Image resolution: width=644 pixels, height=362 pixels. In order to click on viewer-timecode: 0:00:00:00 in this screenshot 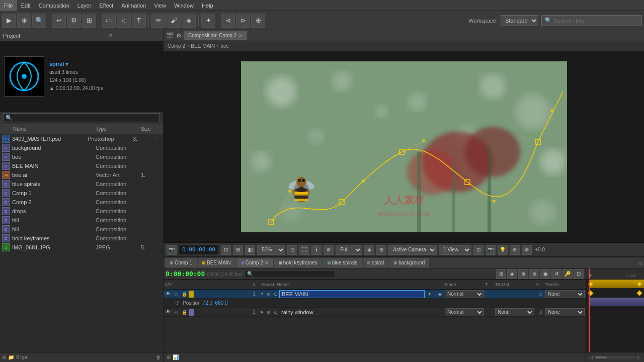, I will do `click(199, 250)`.